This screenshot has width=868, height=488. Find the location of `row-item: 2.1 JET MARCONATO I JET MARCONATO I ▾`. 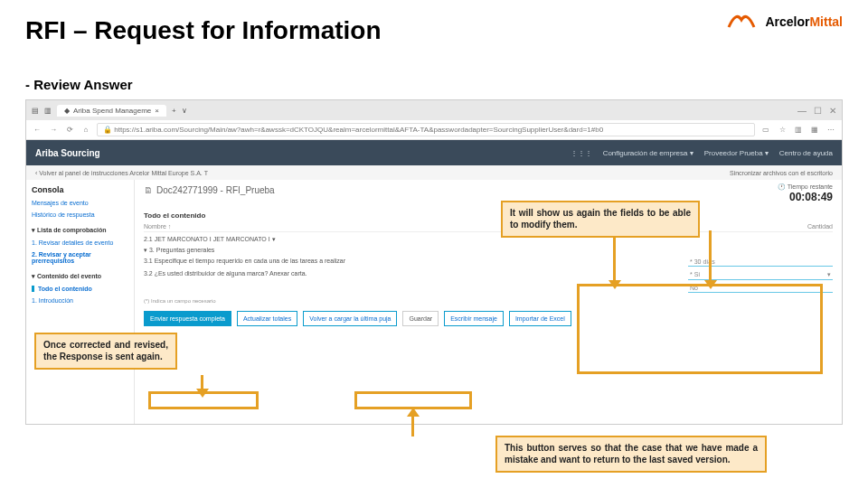

row-item: 2.1 JET MARCONATO I JET MARCONATO I ▾ is located at coordinates (488, 239).